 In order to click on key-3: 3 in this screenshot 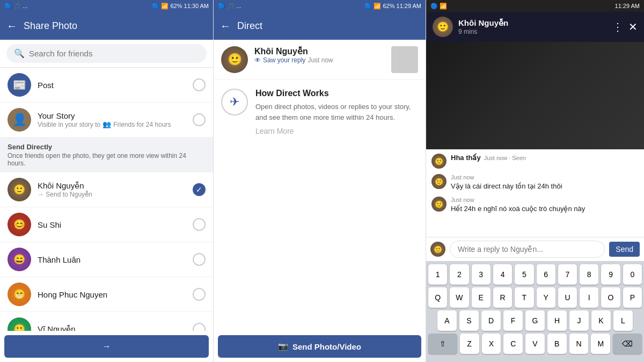, I will do `click(481, 274)`.